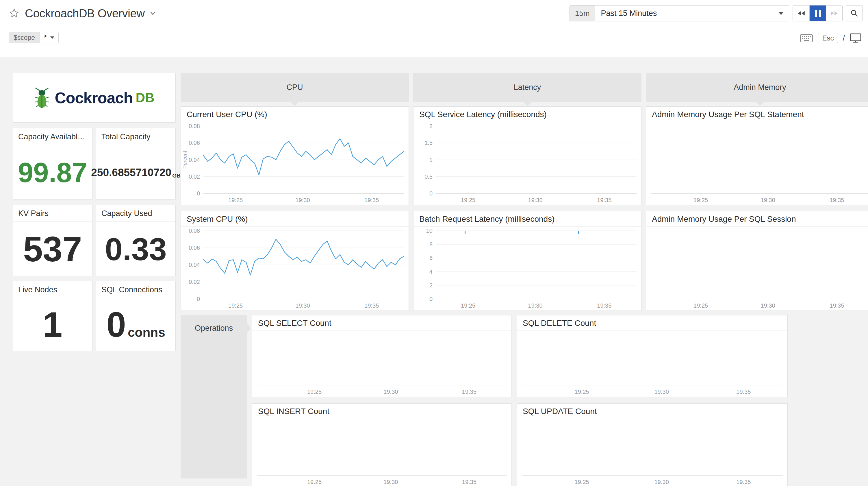  I want to click on stat-value: 0 conns, so click(136, 325).